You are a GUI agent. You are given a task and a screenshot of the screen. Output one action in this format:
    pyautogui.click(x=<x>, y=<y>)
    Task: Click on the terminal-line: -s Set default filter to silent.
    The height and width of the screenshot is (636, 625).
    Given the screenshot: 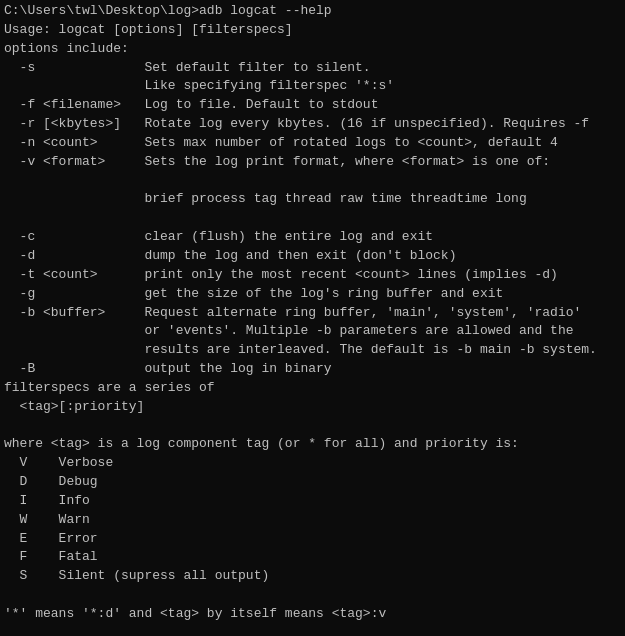 What is the action you would take?
    pyautogui.click(x=312, y=68)
    